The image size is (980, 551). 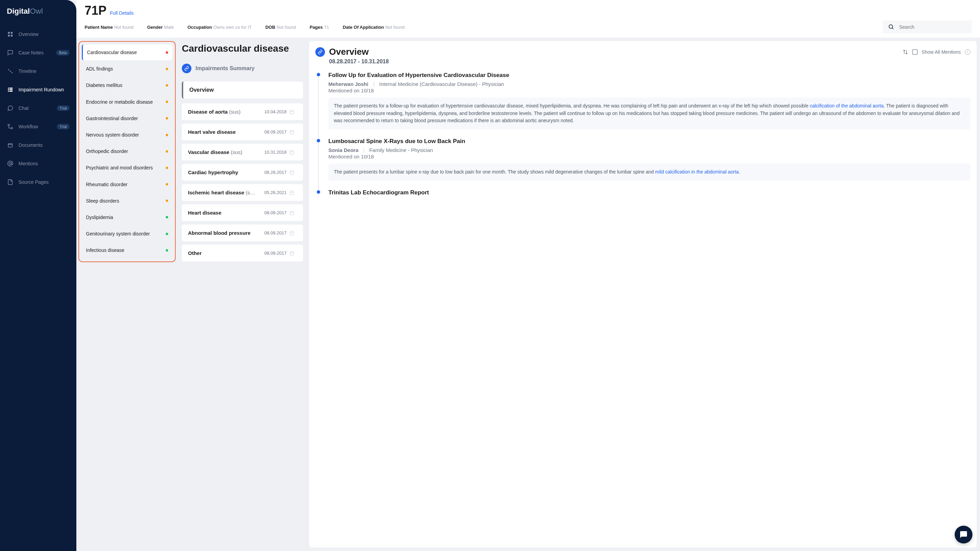 What do you see at coordinates (127, 168) in the screenshot?
I see `impairment-item: Psychiatric and mood disorders` at bounding box center [127, 168].